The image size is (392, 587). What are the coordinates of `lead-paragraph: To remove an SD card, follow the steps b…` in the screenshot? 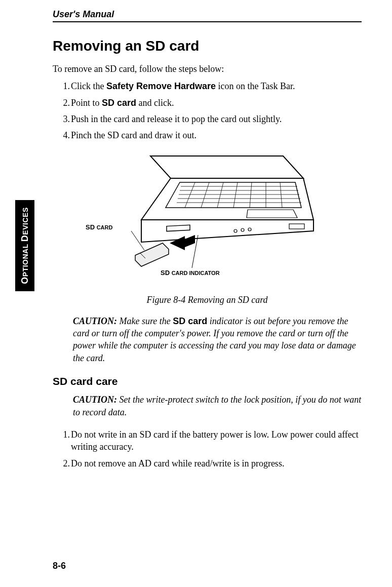 It's located at (207, 69).